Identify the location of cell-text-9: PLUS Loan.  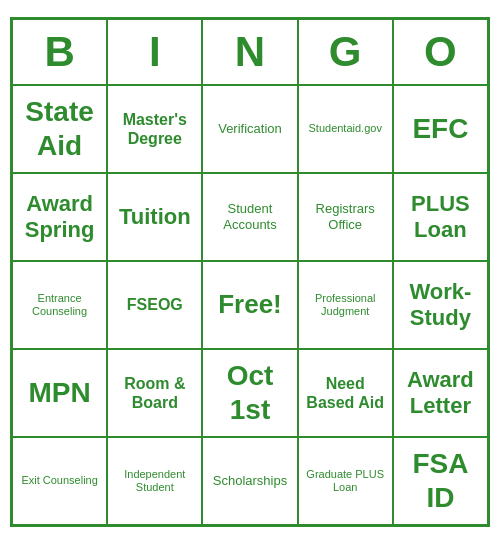
(440, 218).